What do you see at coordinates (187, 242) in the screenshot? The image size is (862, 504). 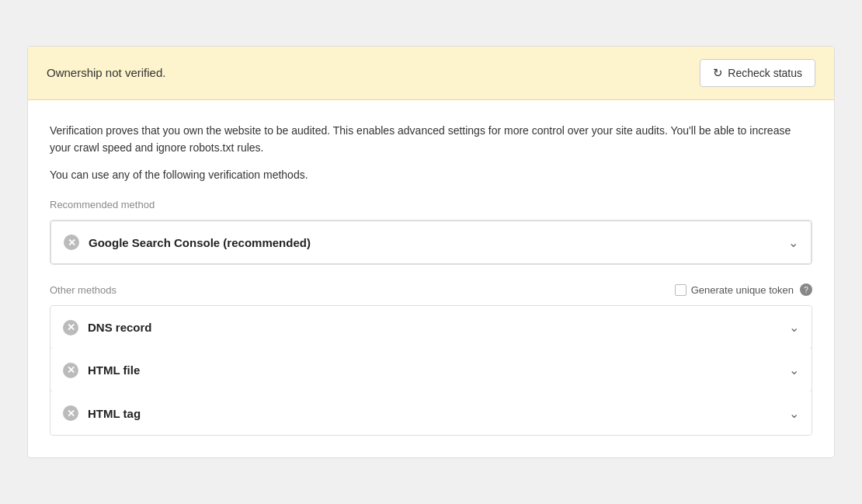 I see `method-left: ✕ Google Search Console (recommended)` at bounding box center [187, 242].